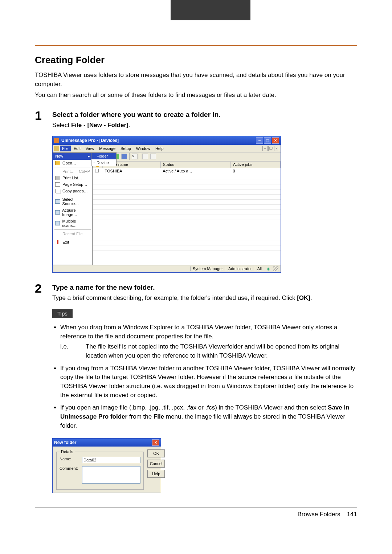 The height and width of the screenshot is (554, 392). Describe the element at coordinates (167, 204) in the screenshot. I see `unimessage-window: Unimessage Pro - [Devices] – □ × File Ed…` at that location.